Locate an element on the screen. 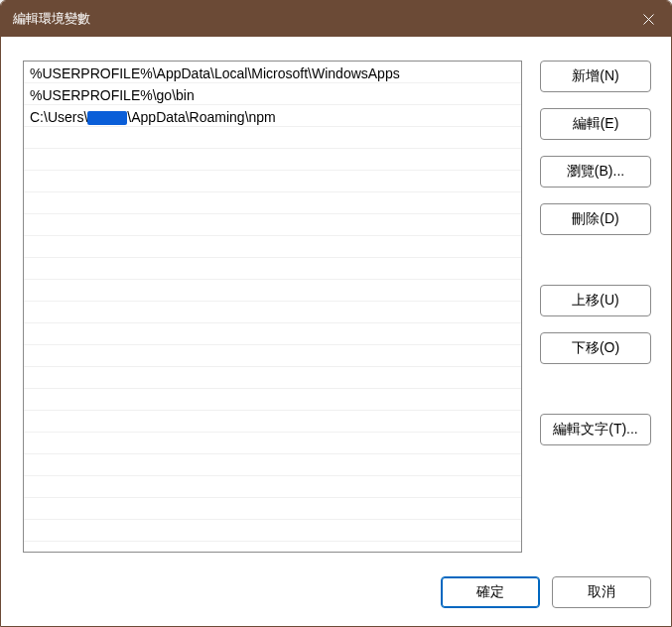 The width and height of the screenshot is (672, 627). edit-text-button: 編輯文字(T)... is located at coordinates (596, 430).